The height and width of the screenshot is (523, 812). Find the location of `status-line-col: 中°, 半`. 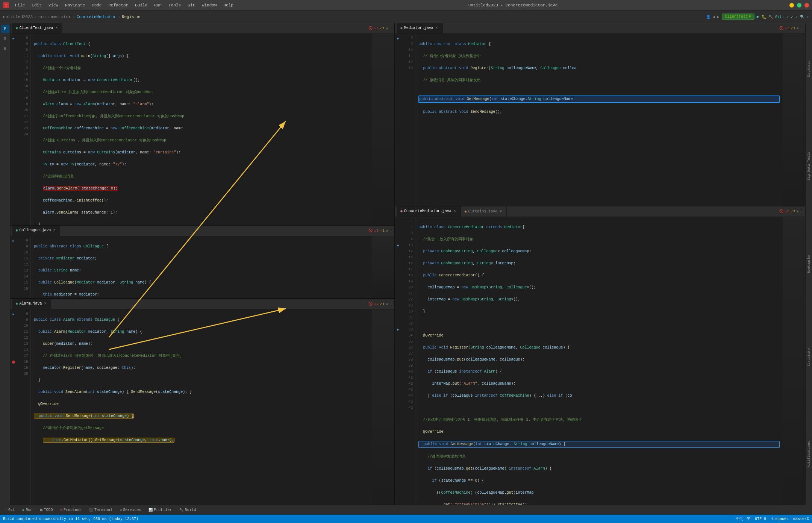

status-line-col: 中°, 半 is located at coordinates (743, 519).